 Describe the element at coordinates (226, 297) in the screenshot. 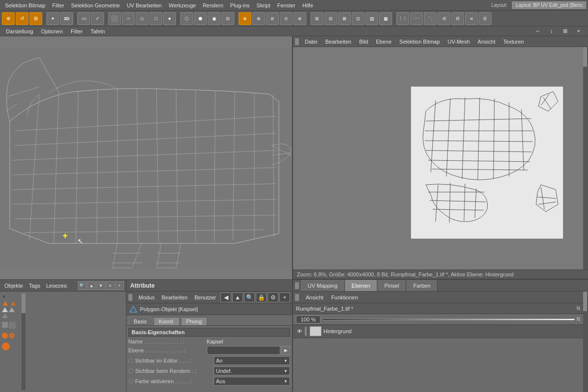

I see `attr-nav-back: ◀` at that location.